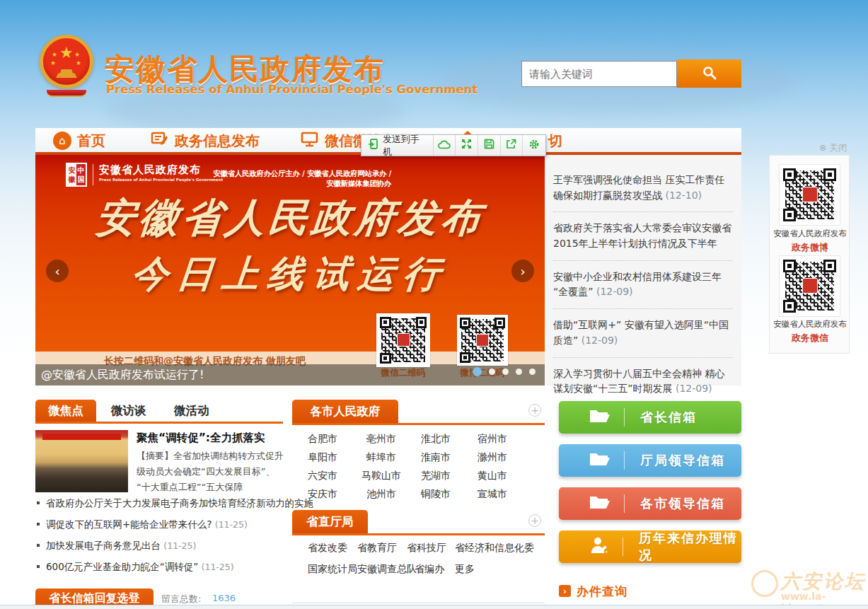  Describe the element at coordinates (159, 423) in the screenshot. I see `micro-underline` at that location.